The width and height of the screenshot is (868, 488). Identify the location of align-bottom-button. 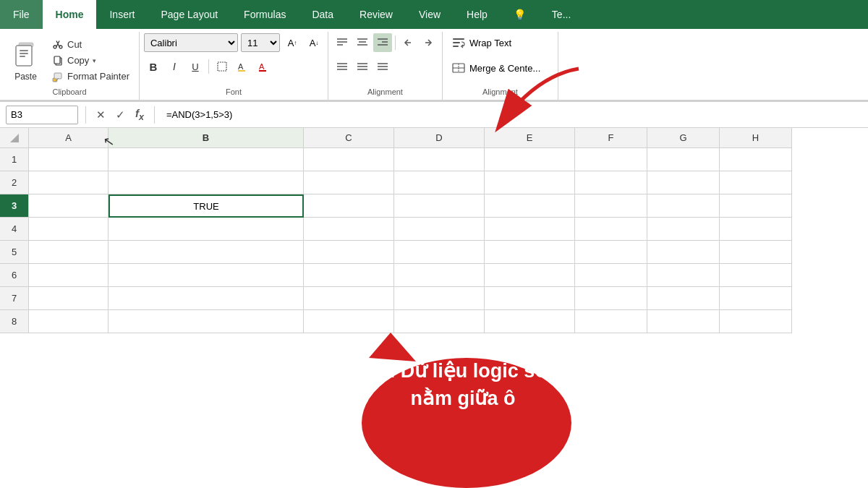
(383, 67).